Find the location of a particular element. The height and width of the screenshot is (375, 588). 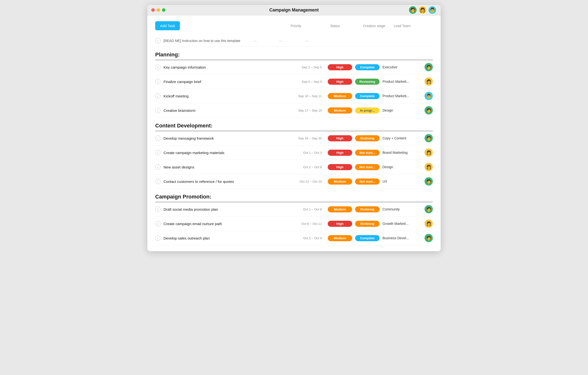

table-row: ✓ Create campaign email nurture path Oct… is located at coordinates (294, 224).